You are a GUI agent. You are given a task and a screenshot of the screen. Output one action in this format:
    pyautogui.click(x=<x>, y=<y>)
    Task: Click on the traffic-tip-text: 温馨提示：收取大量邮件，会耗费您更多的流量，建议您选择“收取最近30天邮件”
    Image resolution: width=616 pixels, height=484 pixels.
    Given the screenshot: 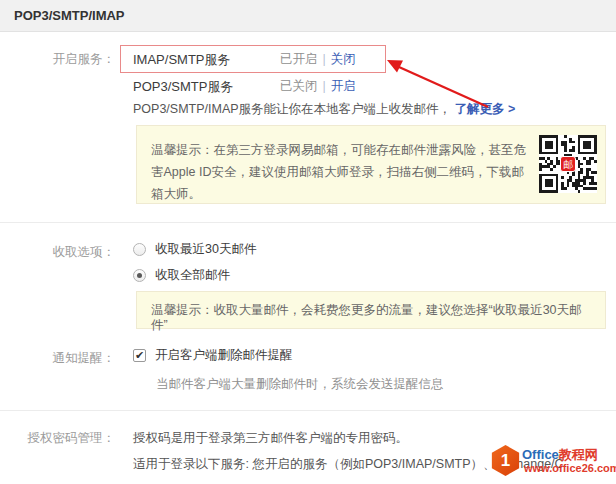 What is the action you would take?
    pyautogui.click(x=366, y=318)
    